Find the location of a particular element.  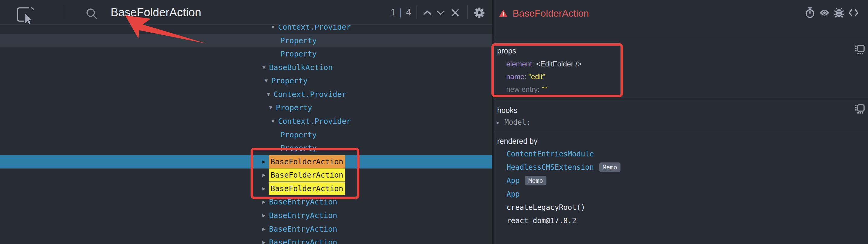

suspense-stopwatch-icon is located at coordinates (810, 13).